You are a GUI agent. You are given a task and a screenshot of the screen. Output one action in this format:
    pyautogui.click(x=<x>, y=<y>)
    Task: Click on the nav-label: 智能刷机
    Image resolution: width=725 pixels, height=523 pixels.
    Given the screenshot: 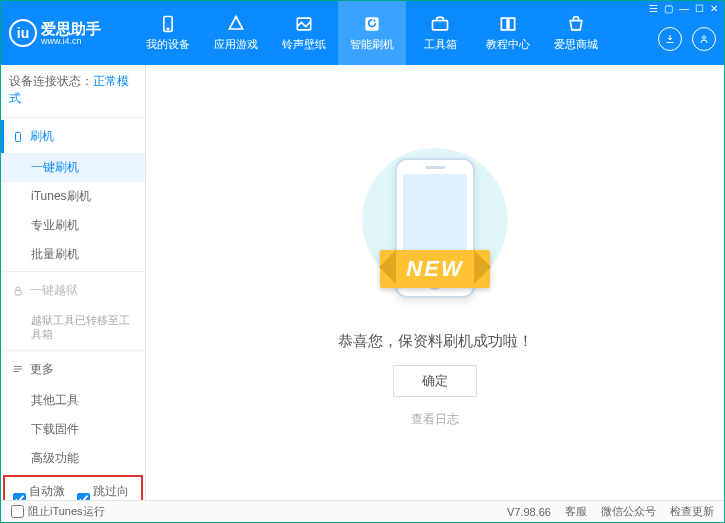 What is the action you would take?
    pyautogui.click(x=372, y=44)
    